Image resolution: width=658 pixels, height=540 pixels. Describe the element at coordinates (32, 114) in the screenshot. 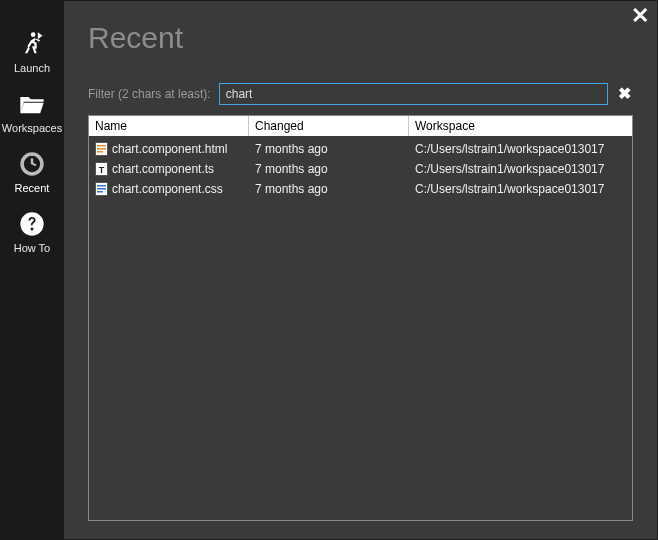

I see `sidebar-item-workspaces: Workspaces` at that location.